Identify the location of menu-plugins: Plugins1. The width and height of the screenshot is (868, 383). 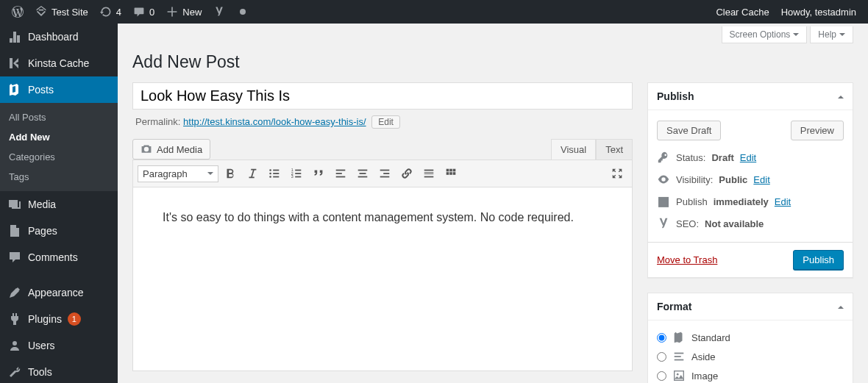
(59, 319).